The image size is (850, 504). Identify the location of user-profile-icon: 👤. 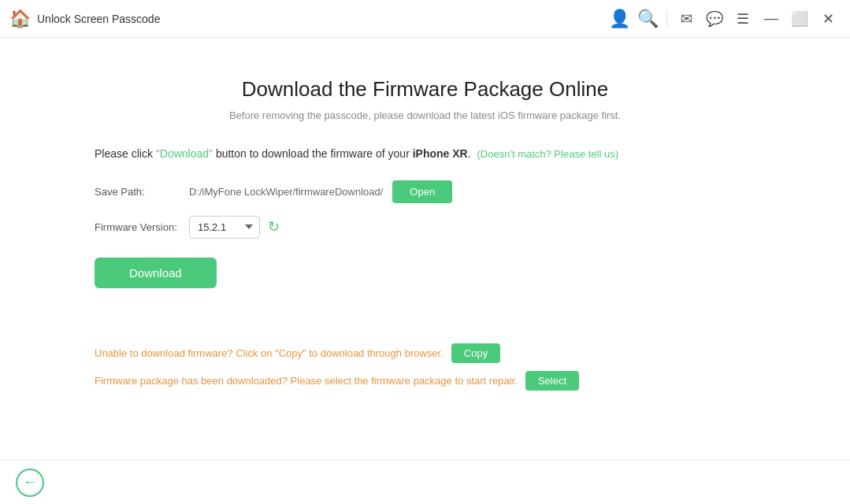
(619, 19).